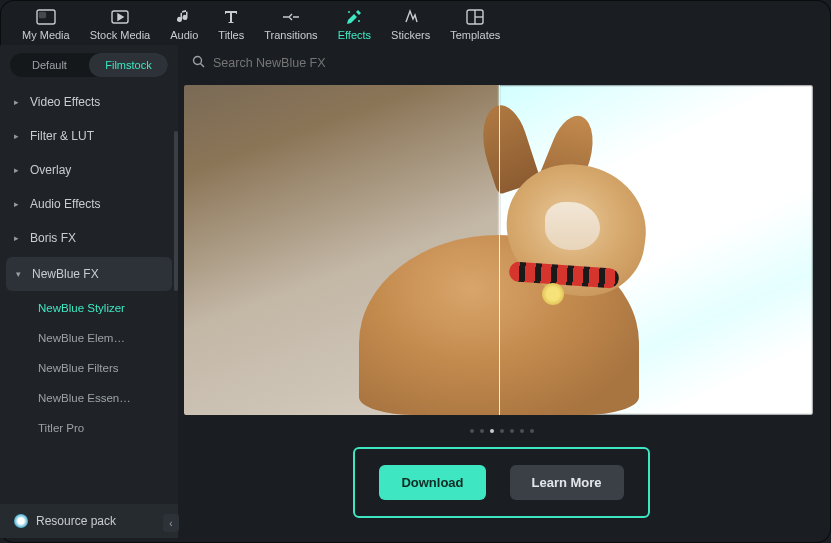  I want to click on cat-label: Filter & LUT, so click(62, 136).